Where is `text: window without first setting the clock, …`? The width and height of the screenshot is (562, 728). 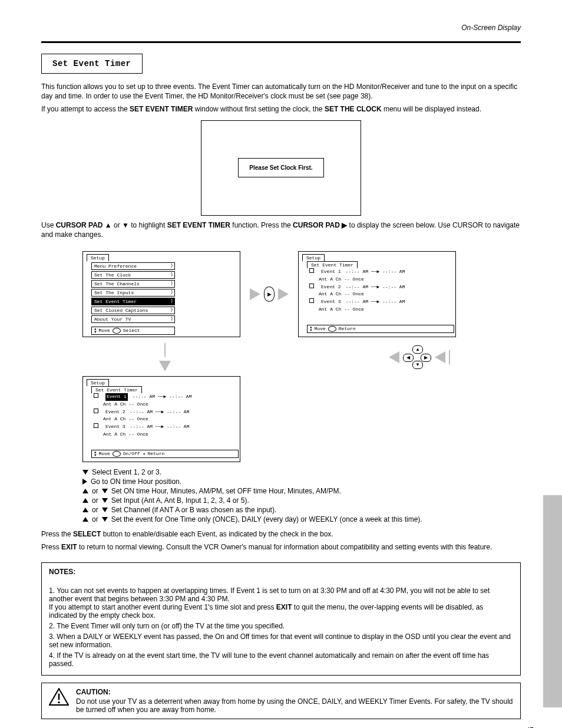 text: window without first setting the clock, … is located at coordinates (260, 109).